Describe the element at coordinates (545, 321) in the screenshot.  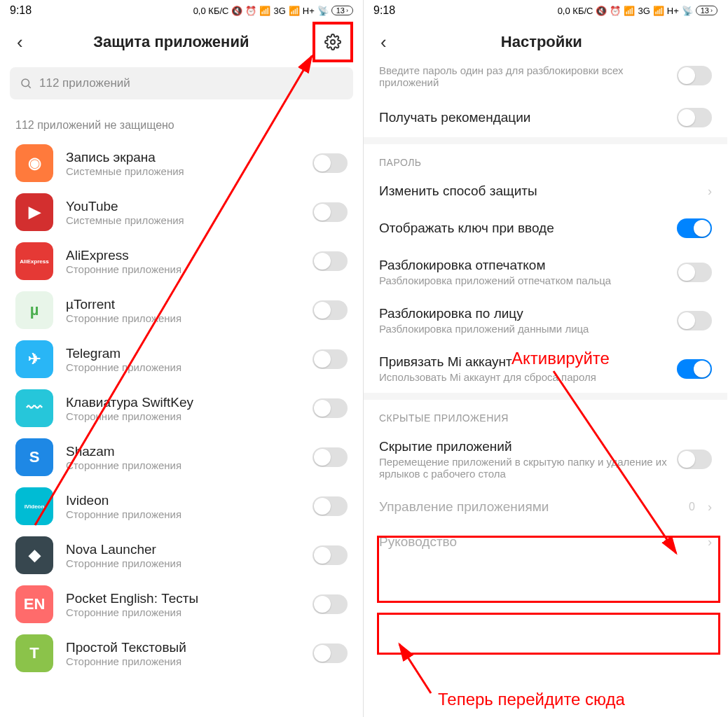
I see `setting-row: Разблокировка по лицу Разблокировка прил…` at that location.